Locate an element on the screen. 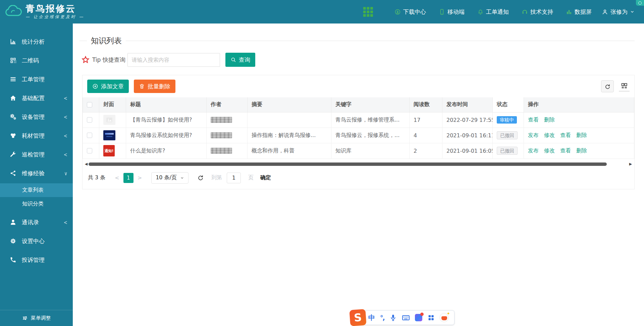 The height and width of the screenshot is (326, 644). prev-page-button: < is located at coordinates (117, 178).